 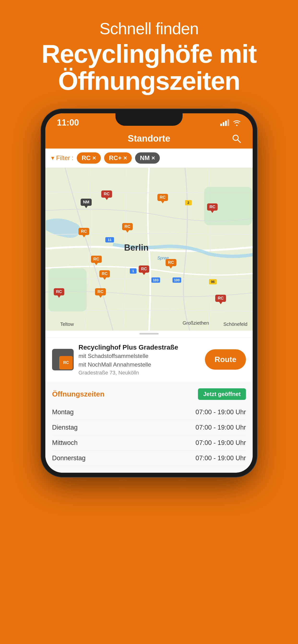 What do you see at coordinates (63, 360) in the screenshot?
I see `rc-logo: RC` at bounding box center [63, 360].